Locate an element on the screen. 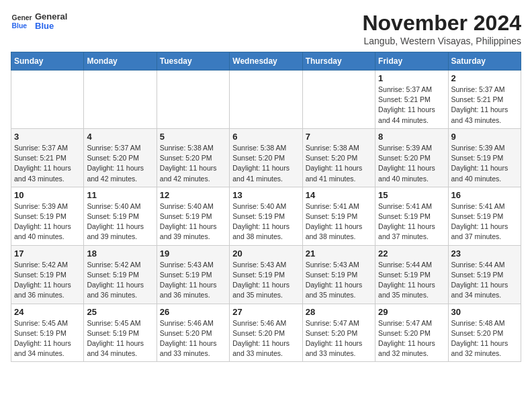 This screenshot has height=411, width=532. day-number: 5 is located at coordinates (193, 137).